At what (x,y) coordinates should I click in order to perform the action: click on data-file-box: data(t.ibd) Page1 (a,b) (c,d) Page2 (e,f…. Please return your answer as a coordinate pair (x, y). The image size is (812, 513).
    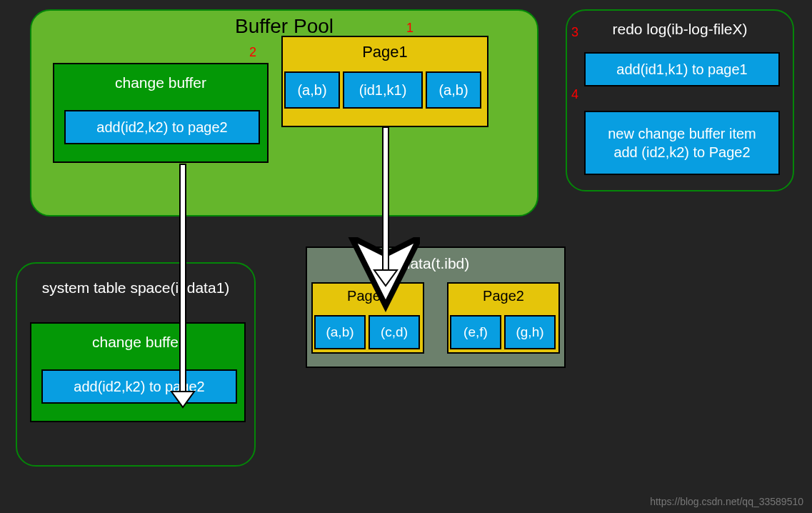
    Looking at the image, I should click on (436, 307).